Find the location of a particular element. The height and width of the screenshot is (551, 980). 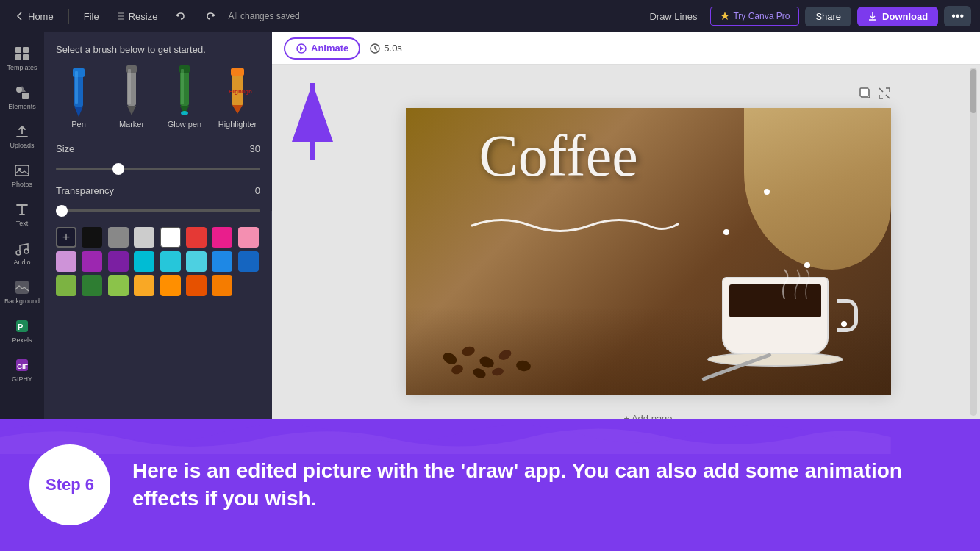

color-palette: + is located at coordinates (158, 262).